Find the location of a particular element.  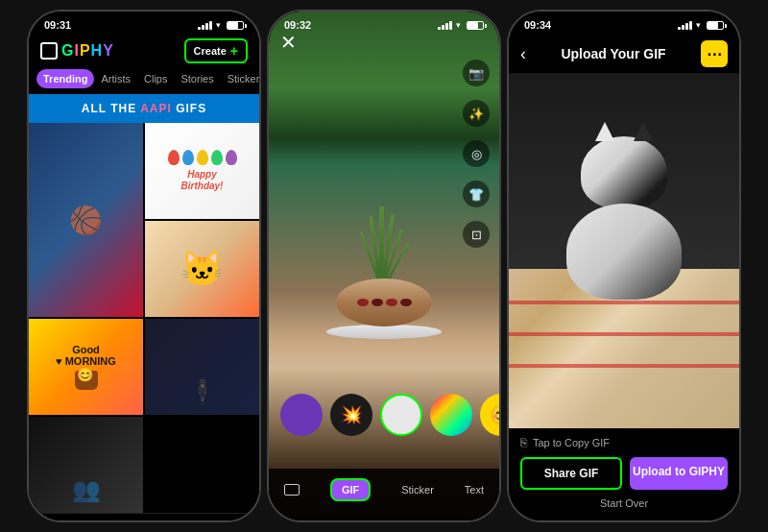

tab-stories: Stories is located at coordinates (197, 79).